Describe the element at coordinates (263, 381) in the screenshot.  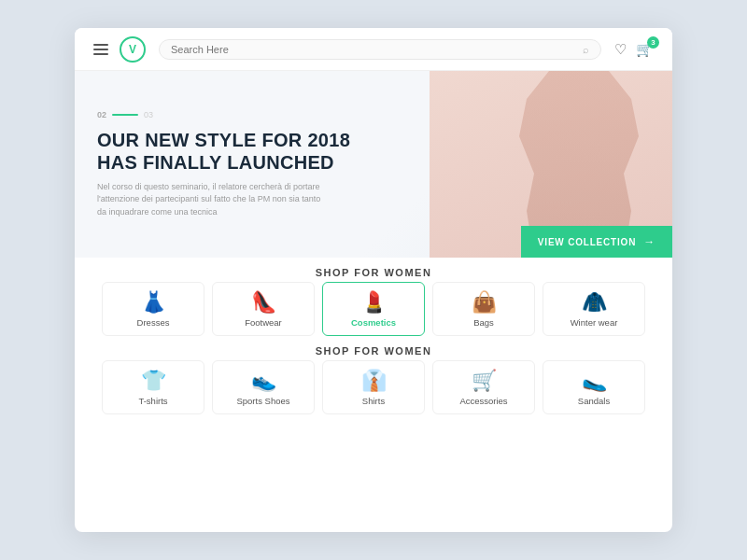
I see `sports-shoes-icon: 👟` at that location.